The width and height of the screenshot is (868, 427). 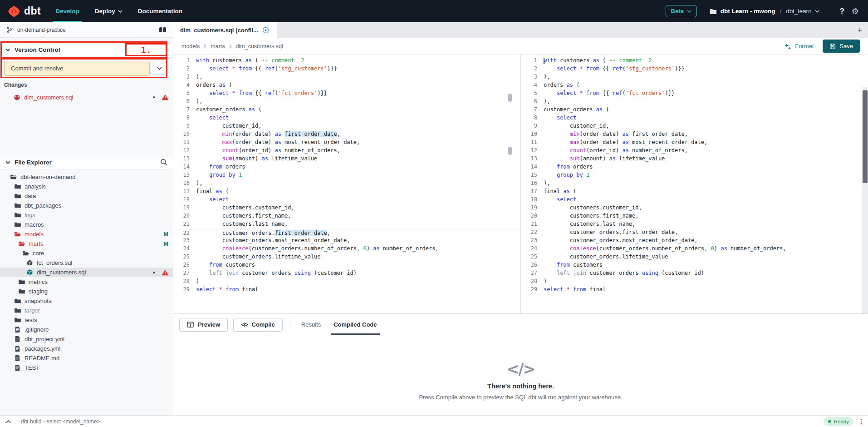 What do you see at coordinates (86, 243) in the screenshot?
I see `tree-item: martsM` at bounding box center [86, 243].